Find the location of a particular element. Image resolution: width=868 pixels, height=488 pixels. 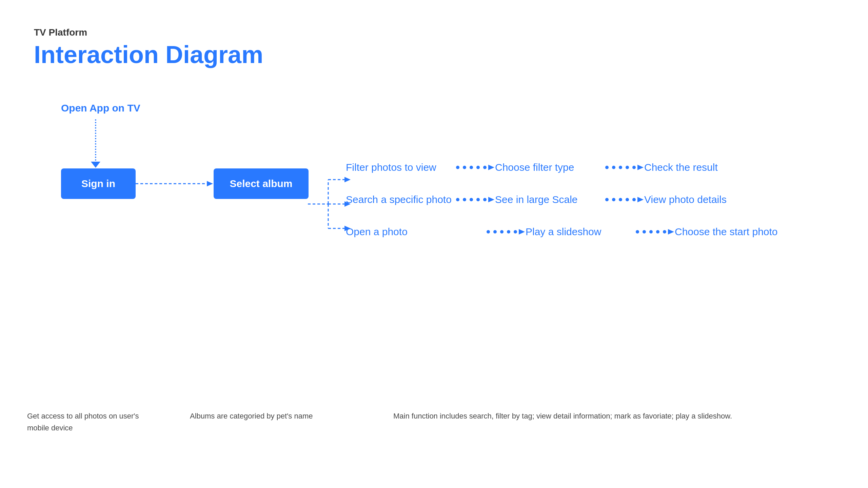

open-app-label: Open App on TV is located at coordinates (101, 108).